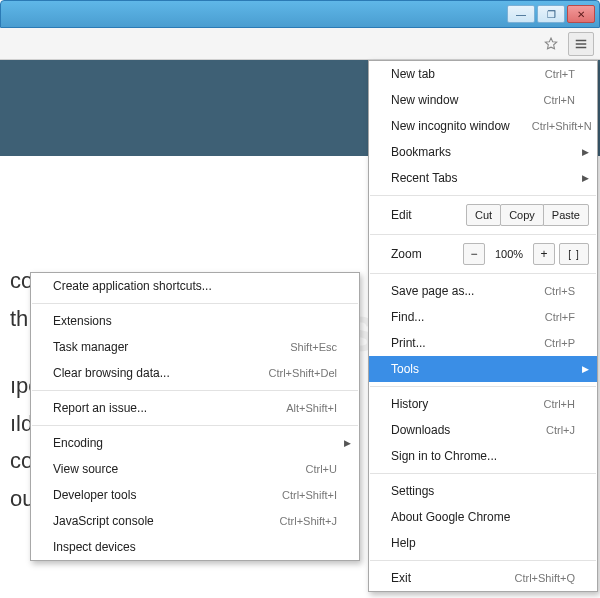 This screenshot has width=600, height=598. I want to click on submenu-item-js-console: JavaScript consoleCtrl+Shift+J, so click(195, 521).